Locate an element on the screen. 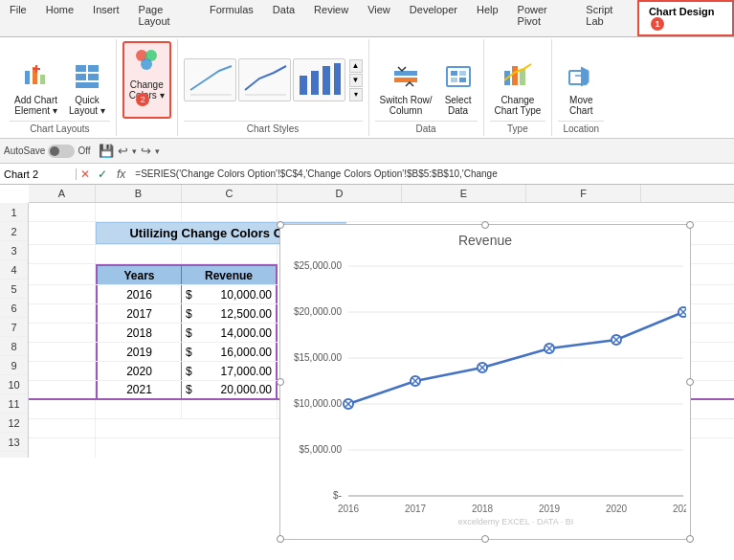 This screenshot has width=734, height=560. add-chart-element-button: Add ChartElement ▾ is located at coordinates (36, 90).